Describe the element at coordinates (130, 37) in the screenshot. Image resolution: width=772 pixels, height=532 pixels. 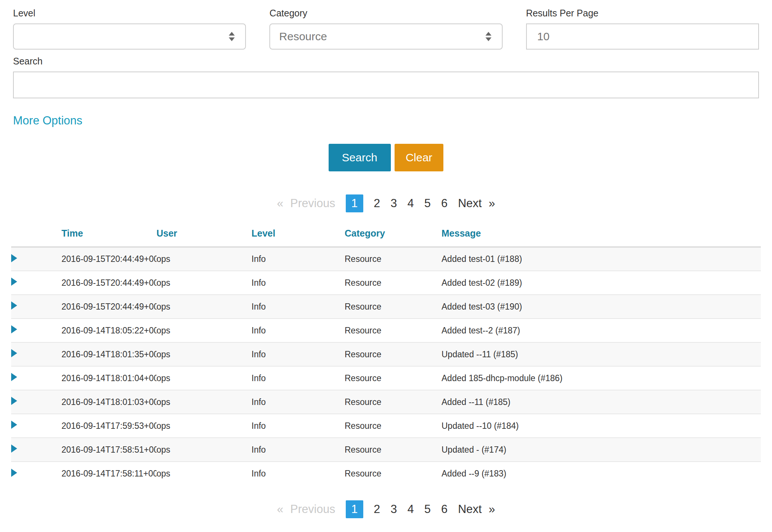
I see `level-select` at that location.